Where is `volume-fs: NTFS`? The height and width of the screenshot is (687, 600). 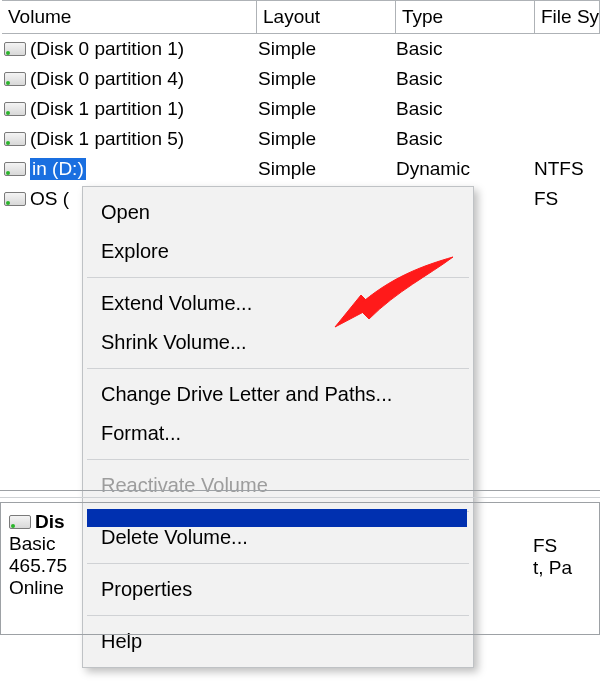 volume-fs: NTFS is located at coordinates (564, 169).